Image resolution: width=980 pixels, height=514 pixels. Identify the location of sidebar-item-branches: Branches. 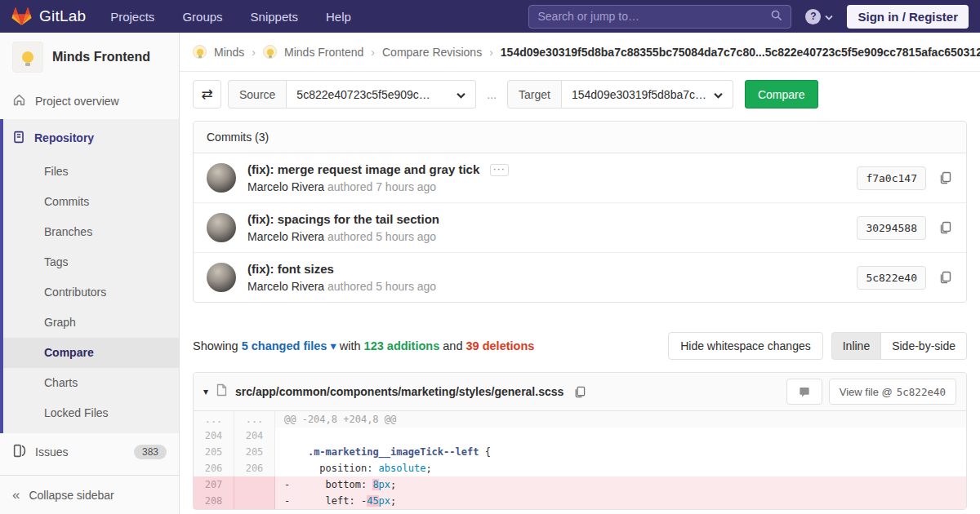
(90, 232).